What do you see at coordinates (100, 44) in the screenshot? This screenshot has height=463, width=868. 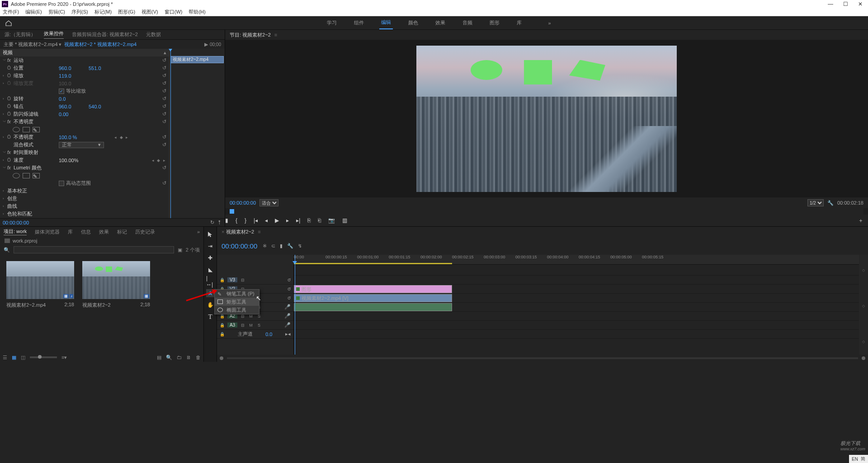 I see `instance-clip-label: 视频素材2~2 * 视频素材2~2.mp4` at bounding box center [100, 44].